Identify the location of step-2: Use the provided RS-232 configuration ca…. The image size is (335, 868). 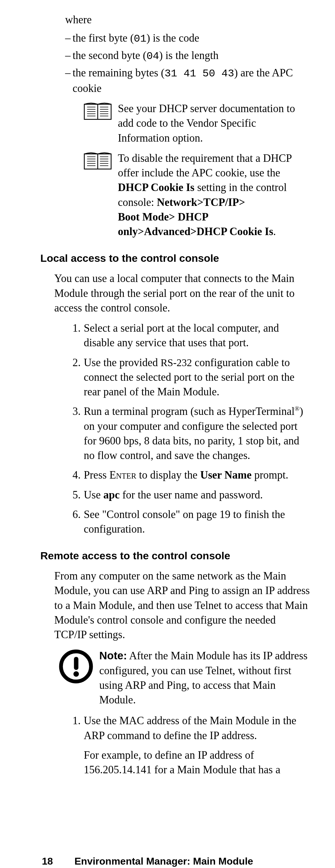
(191, 377).